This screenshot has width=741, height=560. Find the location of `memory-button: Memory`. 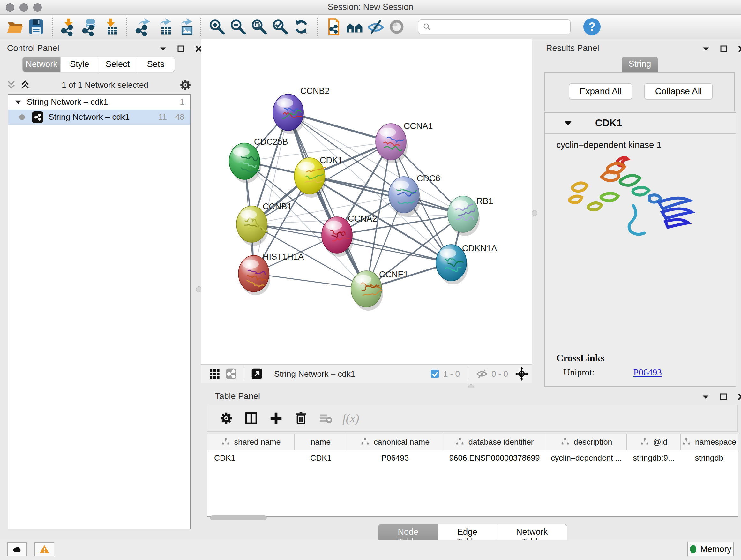

memory-button: Memory is located at coordinates (711, 549).